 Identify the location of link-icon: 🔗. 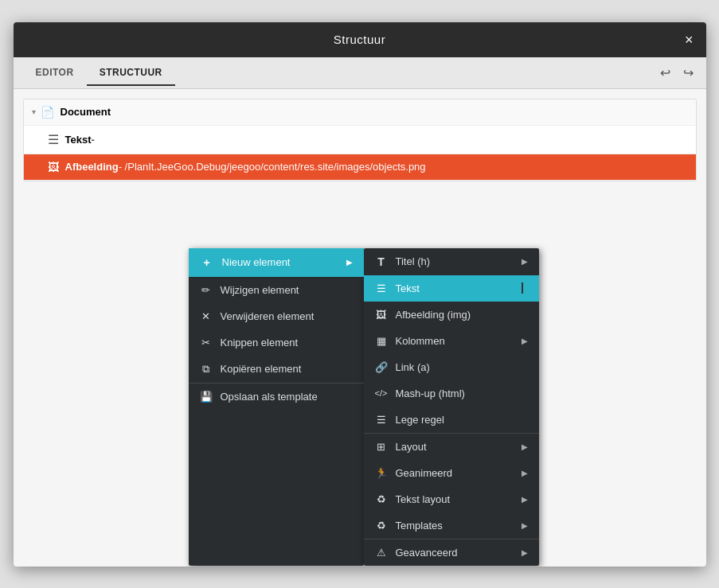
(381, 368).